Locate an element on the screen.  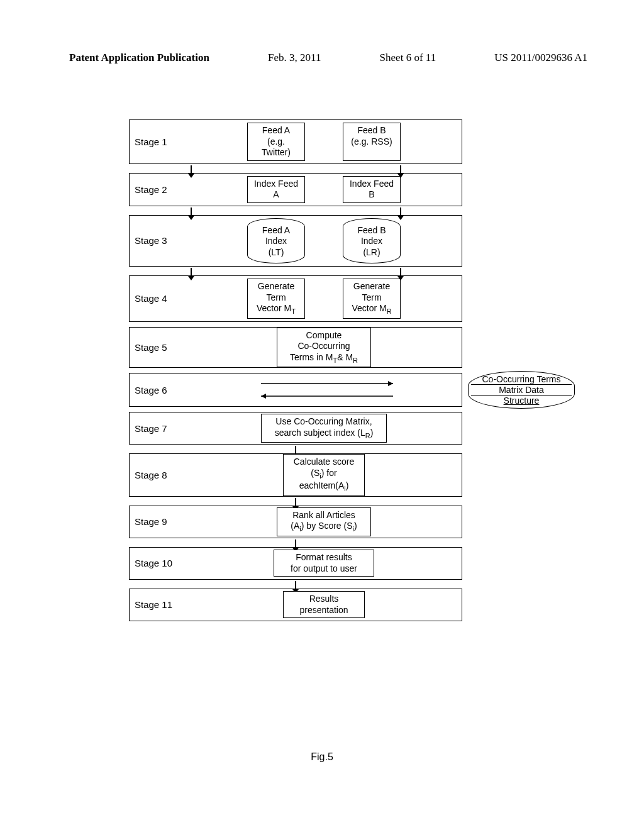
stage-9-label: Stage 9 is located at coordinates (158, 522).